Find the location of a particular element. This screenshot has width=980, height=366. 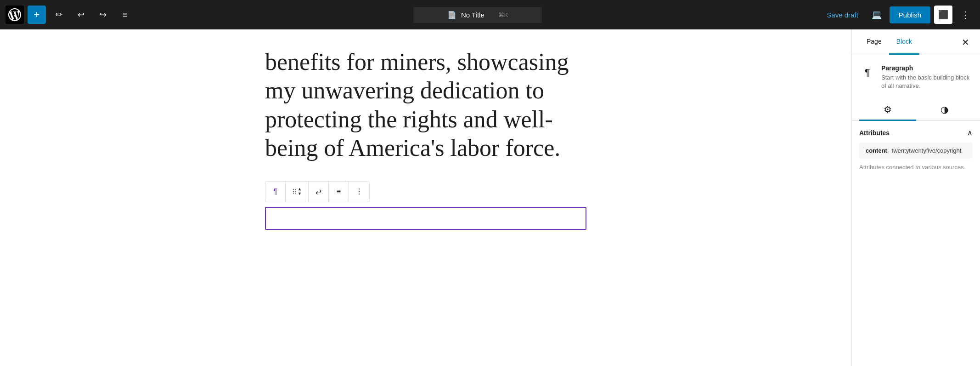

preview-button: 💻 is located at coordinates (877, 15).